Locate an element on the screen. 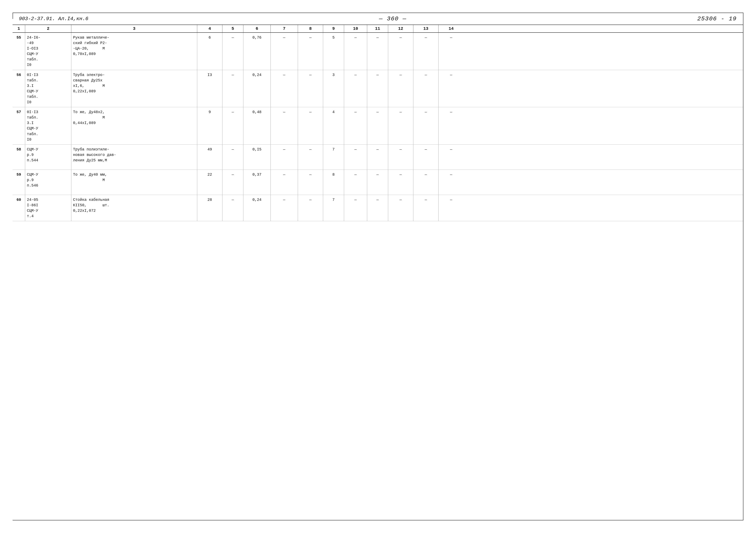 The width and height of the screenshot is (756, 533). cell-row6-col10: — is located at coordinates (356, 208).